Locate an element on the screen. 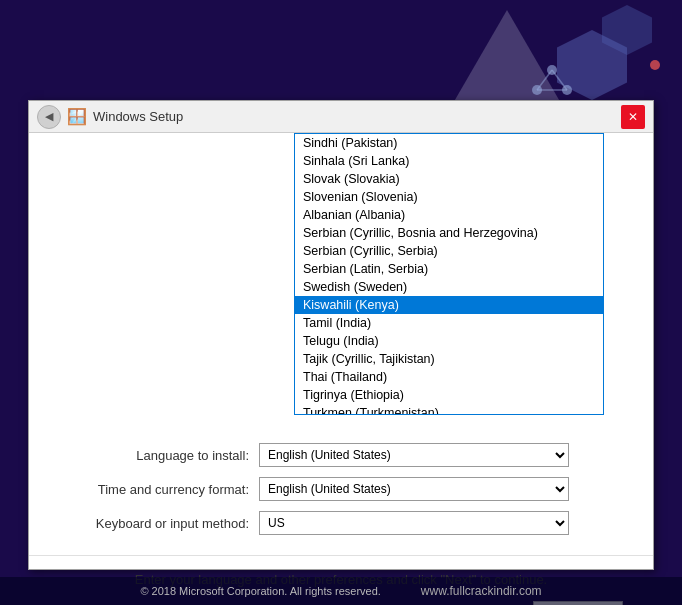 The width and height of the screenshot is (682, 605). back-button: ◀ is located at coordinates (49, 117).